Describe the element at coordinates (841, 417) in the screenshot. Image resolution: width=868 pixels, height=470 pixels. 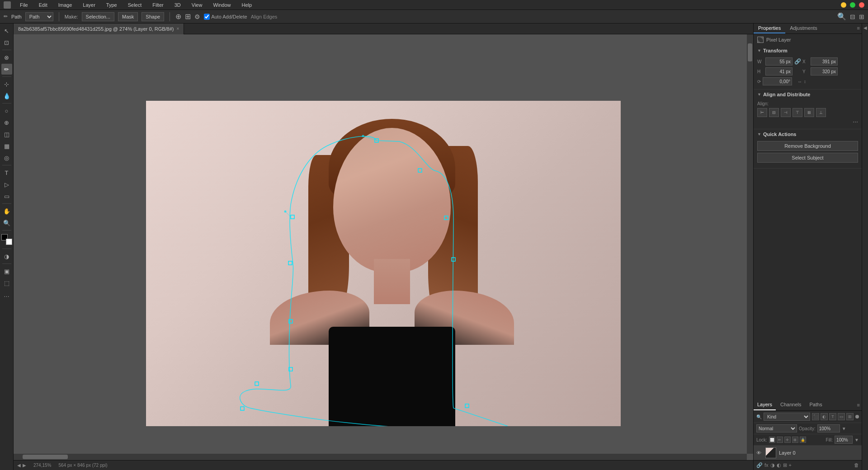
I see `filter-shape-icon: ▭` at that location.